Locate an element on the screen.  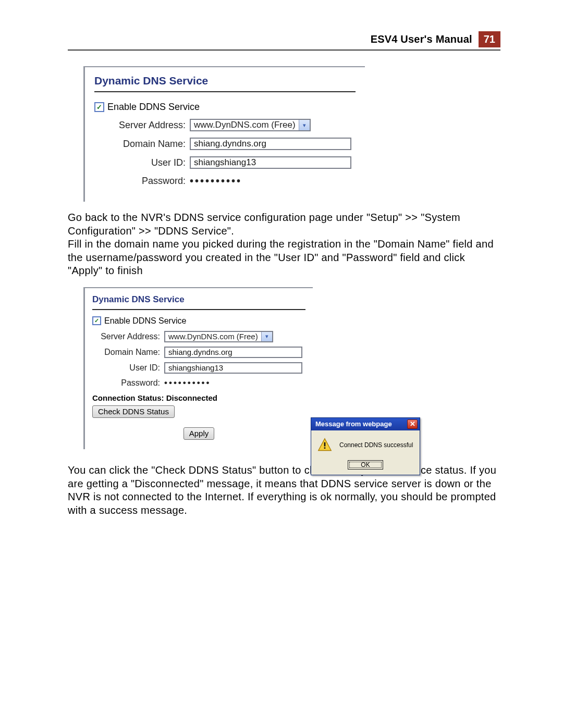
check-ddns-status-button: Check DDNS Status is located at coordinates (133, 412).